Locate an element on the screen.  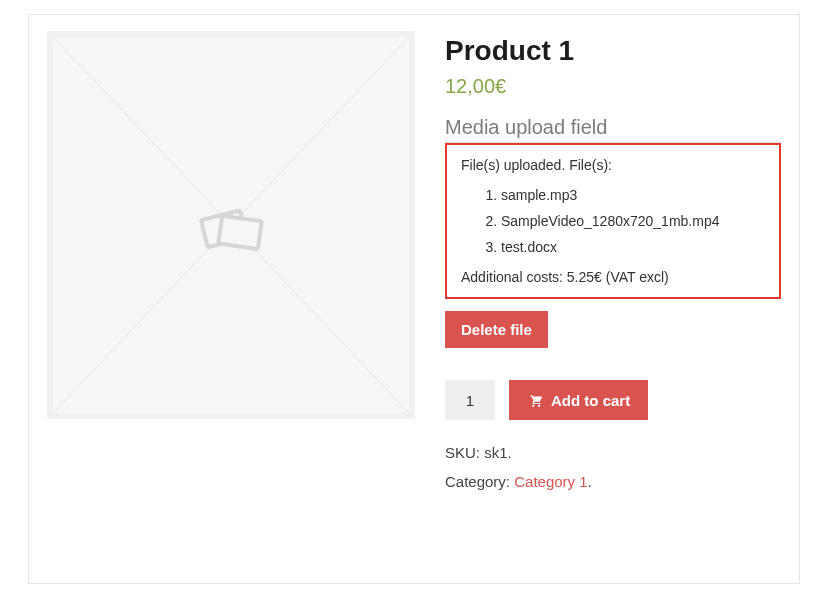
uploaded-file: test.docx is located at coordinates (633, 247).